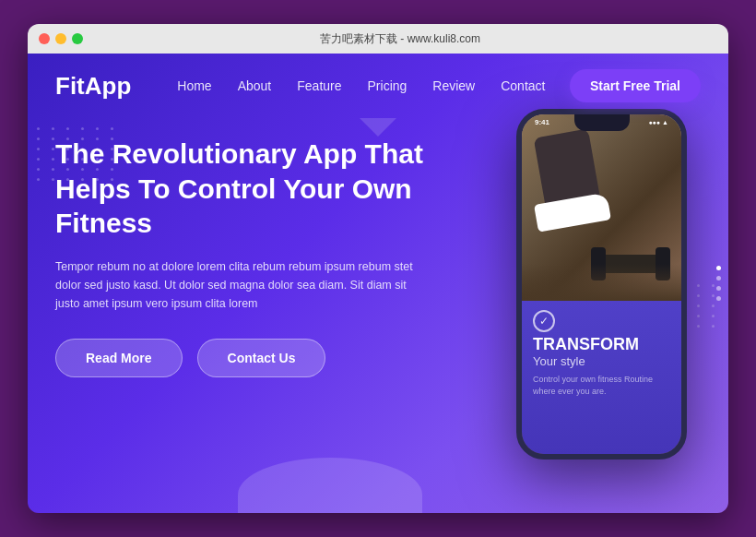 The image size is (756, 537). What do you see at coordinates (267, 188) in the screenshot?
I see `hero-title: The Revolutionary App That Helps To Cont…` at bounding box center [267, 188].